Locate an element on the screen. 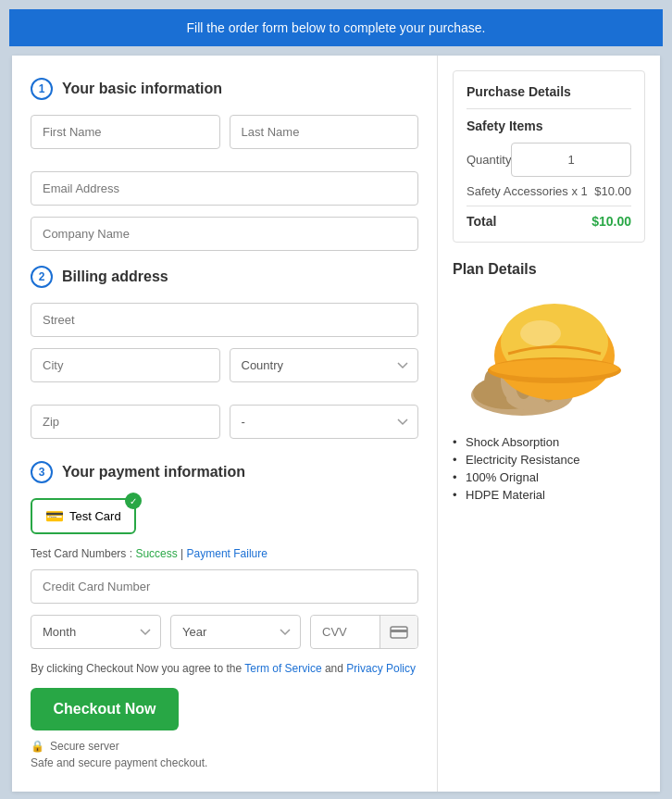  company-group is located at coordinates (224, 233).